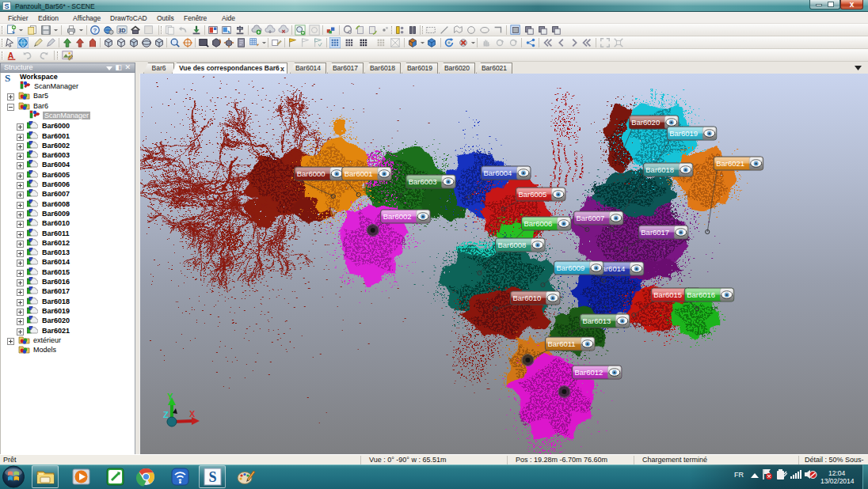 The image size is (868, 489). I want to click on svg-text: Bar6021, so click(730, 163).